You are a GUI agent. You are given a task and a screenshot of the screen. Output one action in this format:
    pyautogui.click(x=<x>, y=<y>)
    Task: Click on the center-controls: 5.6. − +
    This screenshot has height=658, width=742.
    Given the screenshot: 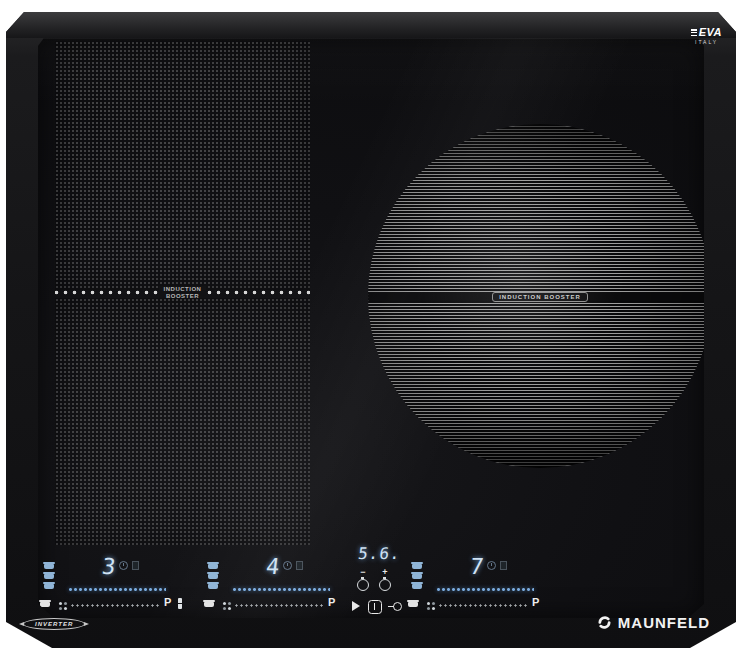 What is the action you would take?
    pyautogui.click(x=382, y=584)
    